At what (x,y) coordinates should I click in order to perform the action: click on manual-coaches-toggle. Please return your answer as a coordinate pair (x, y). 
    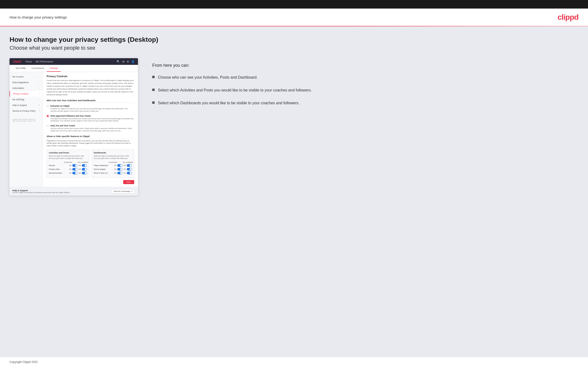
    Looking at the image, I should click on (75, 173).